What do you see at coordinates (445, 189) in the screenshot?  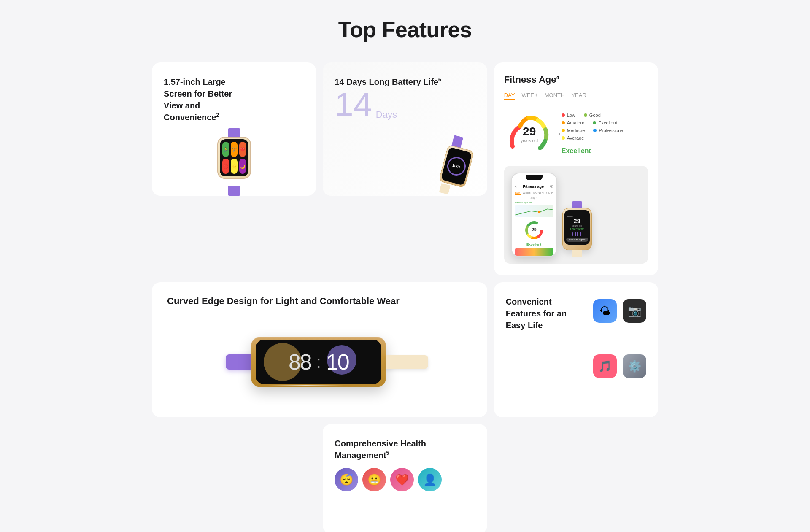 I see `slim-band-bottom` at bounding box center [445, 189].